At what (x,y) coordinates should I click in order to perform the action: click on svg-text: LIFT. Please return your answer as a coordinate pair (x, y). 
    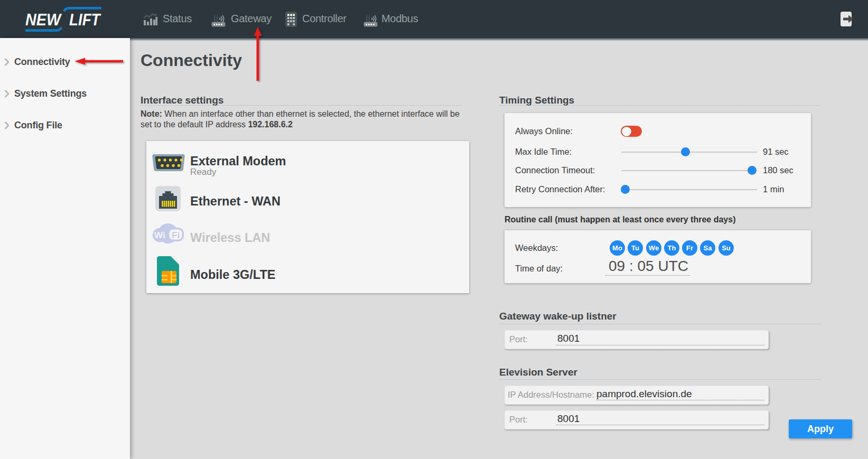
    Looking at the image, I should click on (86, 20).